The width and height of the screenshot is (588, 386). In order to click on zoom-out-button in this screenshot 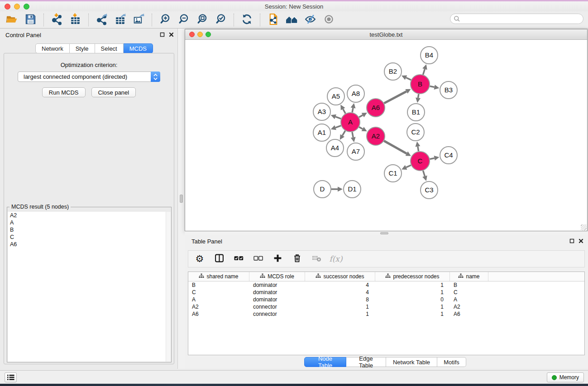, I will do `click(184, 20)`.